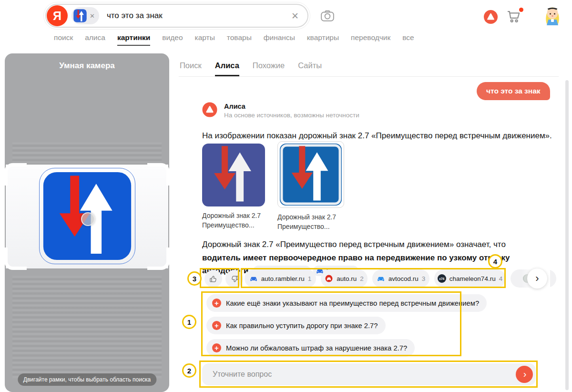  What do you see at coordinates (92, 16) in the screenshot?
I see `remove-image-icon: ✕` at bounding box center [92, 16].